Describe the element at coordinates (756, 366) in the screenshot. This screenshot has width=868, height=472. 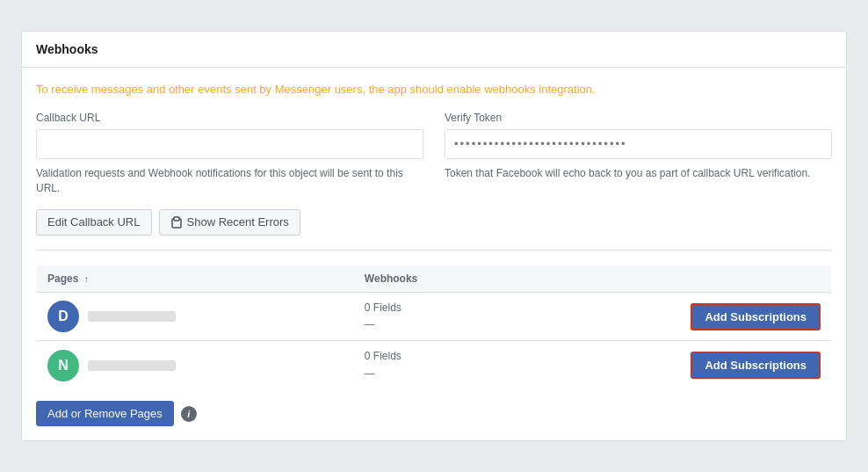
I see `add-subscriptions-button-2: Add Subscriptions` at that location.